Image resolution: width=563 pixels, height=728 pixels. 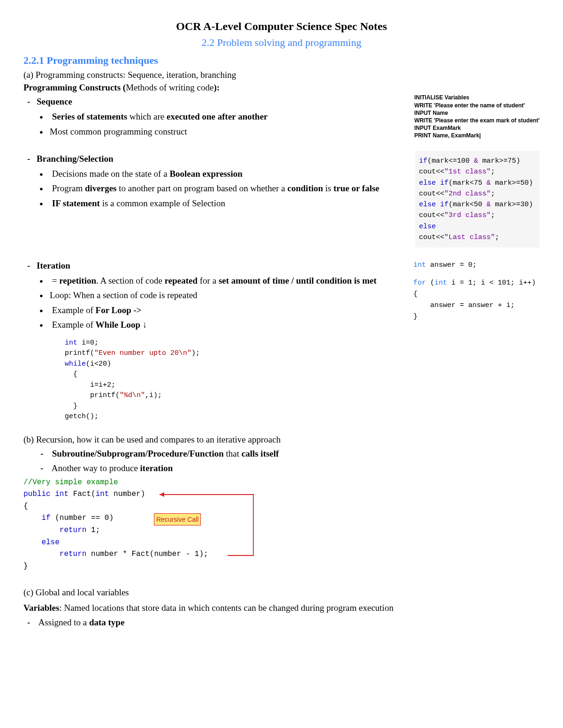 I want to click on text: Program, so click(x=68, y=188).